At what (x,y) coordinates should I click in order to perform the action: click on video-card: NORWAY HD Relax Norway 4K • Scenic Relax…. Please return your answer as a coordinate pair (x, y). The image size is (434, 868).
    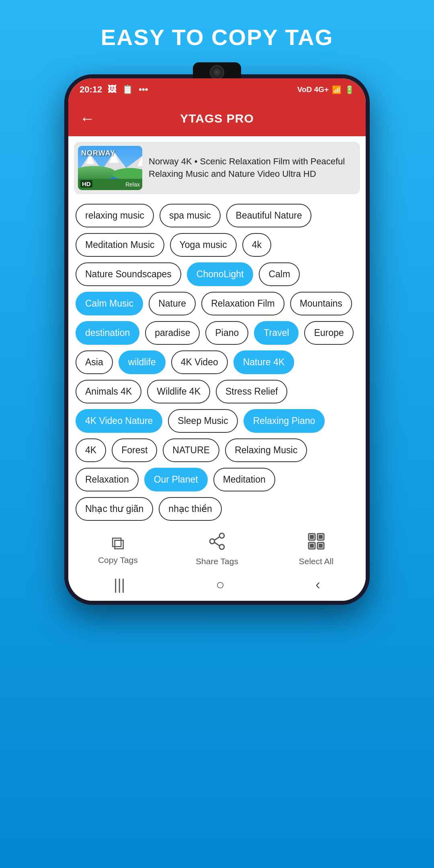
    Looking at the image, I should click on (217, 168).